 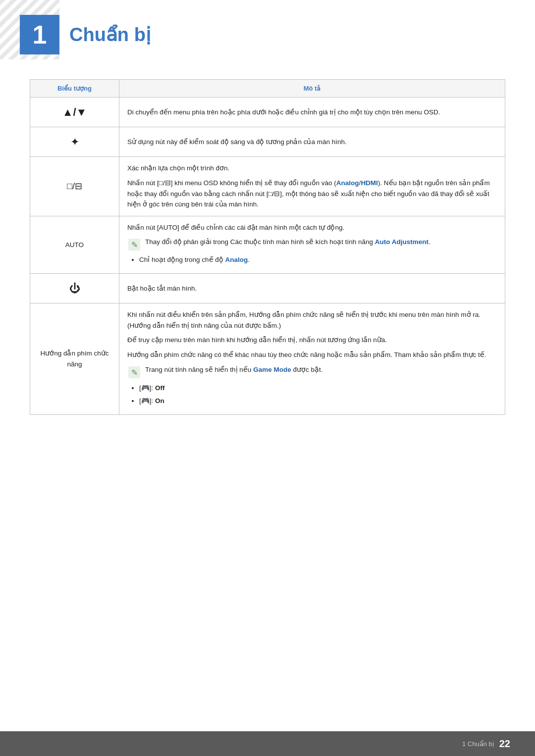 I want to click on symbol-cell: ✦, so click(x=75, y=142).